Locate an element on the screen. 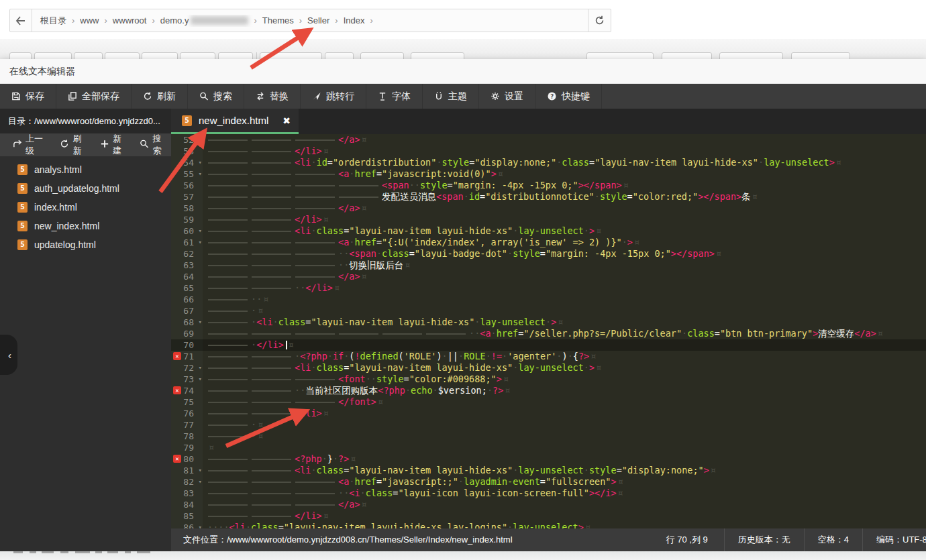 This screenshot has height=560, width=926. breadcrumb-item: Seller is located at coordinates (318, 20).